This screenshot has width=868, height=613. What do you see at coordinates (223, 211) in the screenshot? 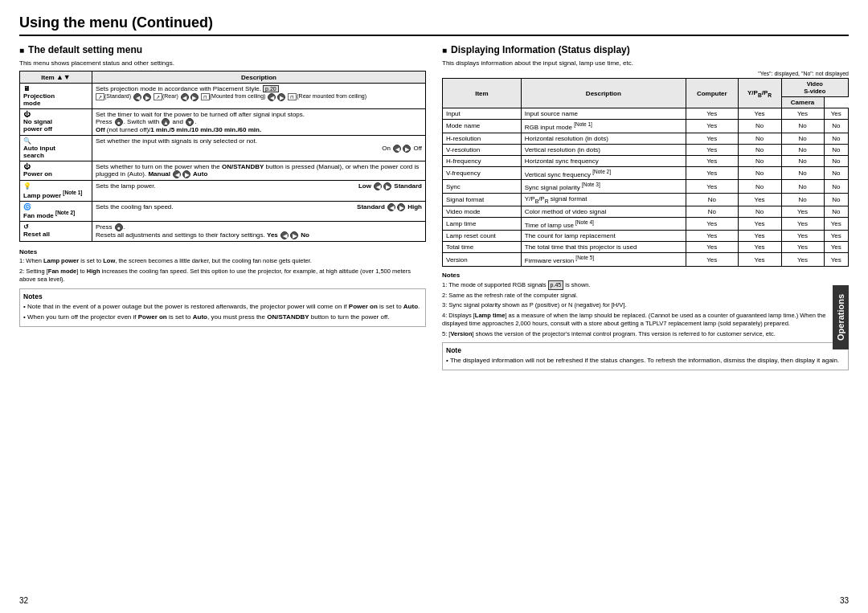
I see `row-fan-mode: 🌀 Fan mode [Note 2] Sets the cooling fan…` at bounding box center [223, 211].